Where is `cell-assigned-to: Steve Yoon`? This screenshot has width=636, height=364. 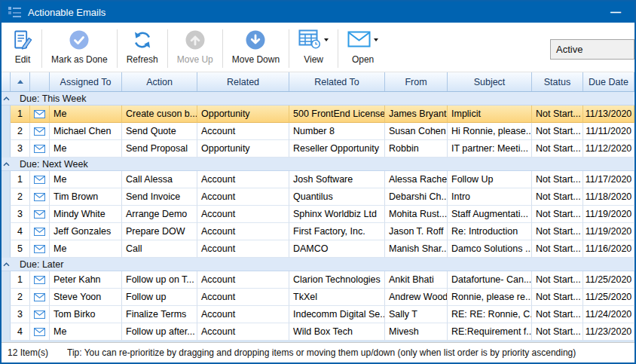 cell-assigned-to: Steve Yoon is located at coordinates (86, 297).